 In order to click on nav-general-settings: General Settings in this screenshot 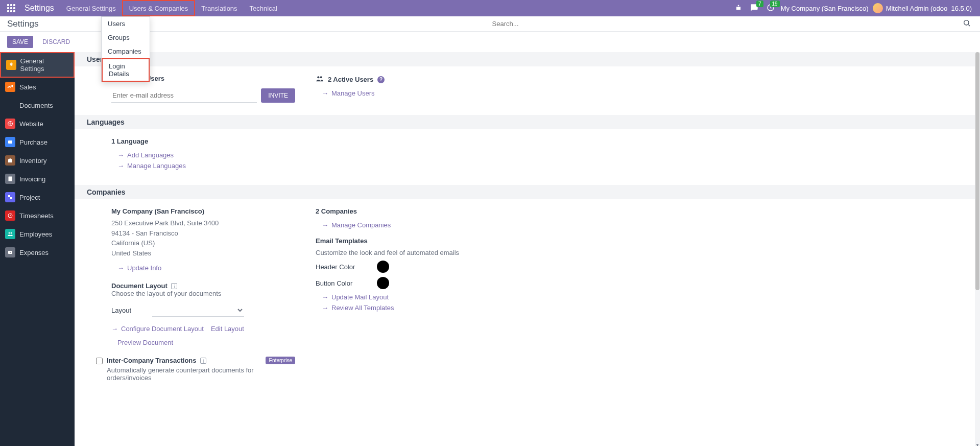, I will do `click(91, 8)`.